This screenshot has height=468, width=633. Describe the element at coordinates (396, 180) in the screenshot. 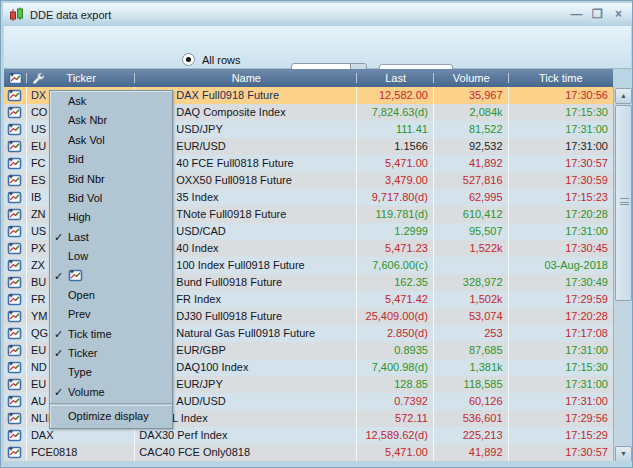

I see `cell-last: 3,479.00` at that location.